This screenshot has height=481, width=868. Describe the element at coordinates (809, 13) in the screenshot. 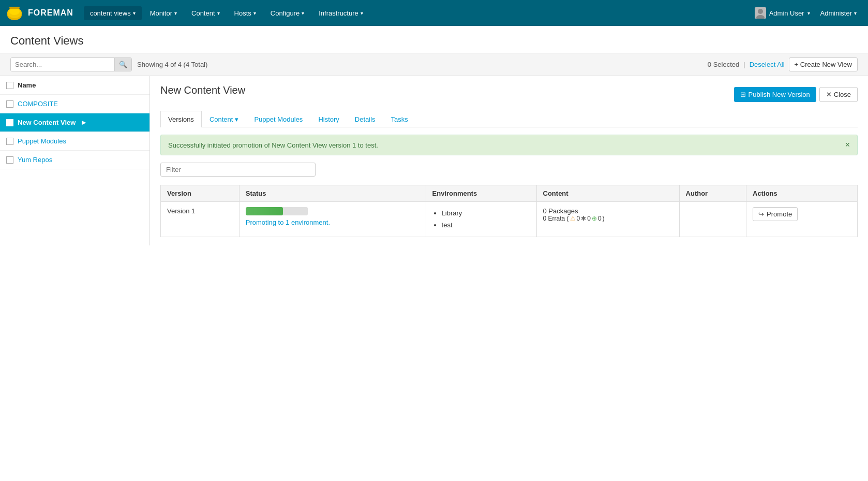

I see `nav-right: Admin User ▾ Administer ▾` at that location.